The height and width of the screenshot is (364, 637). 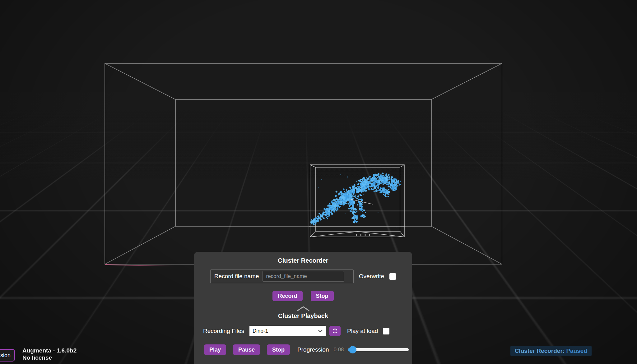 What do you see at coordinates (246, 350) in the screenshot?
I see `pause-button: Pause` at bounding box center [246, 350].